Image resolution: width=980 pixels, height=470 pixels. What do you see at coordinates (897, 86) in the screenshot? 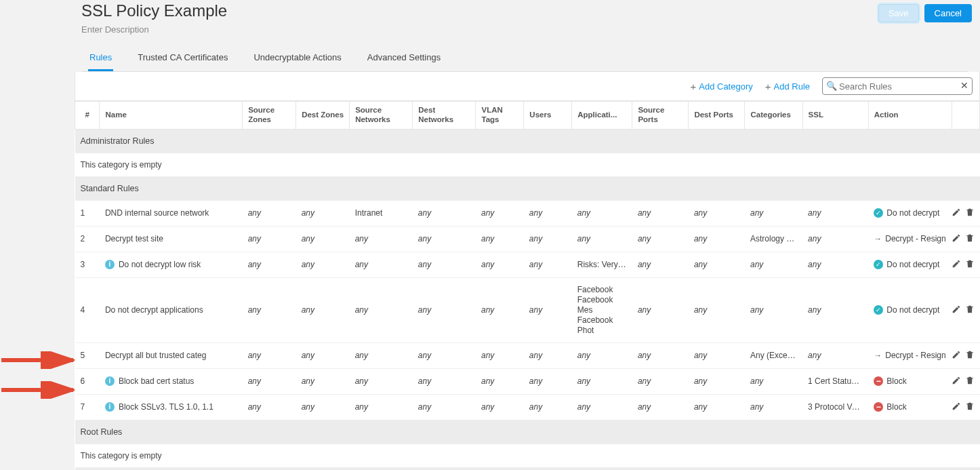
I see `search-wrap: 🔍 ✕` at bounding box center [897, 86].